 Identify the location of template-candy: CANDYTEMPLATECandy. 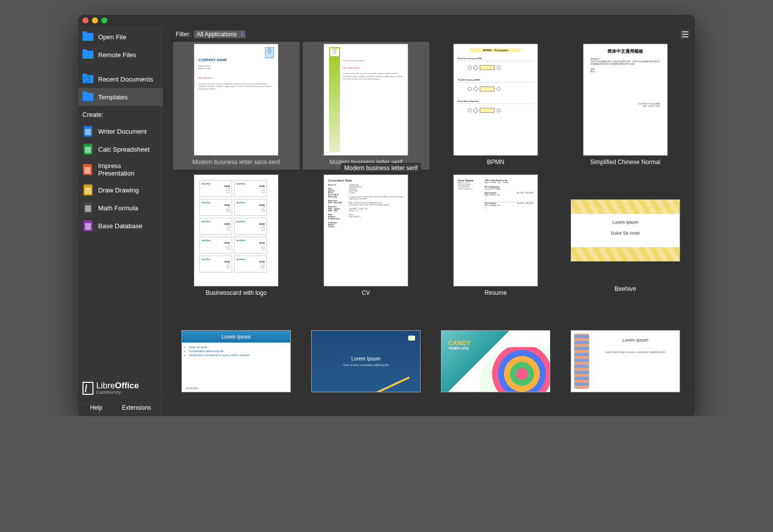
(496, 360).